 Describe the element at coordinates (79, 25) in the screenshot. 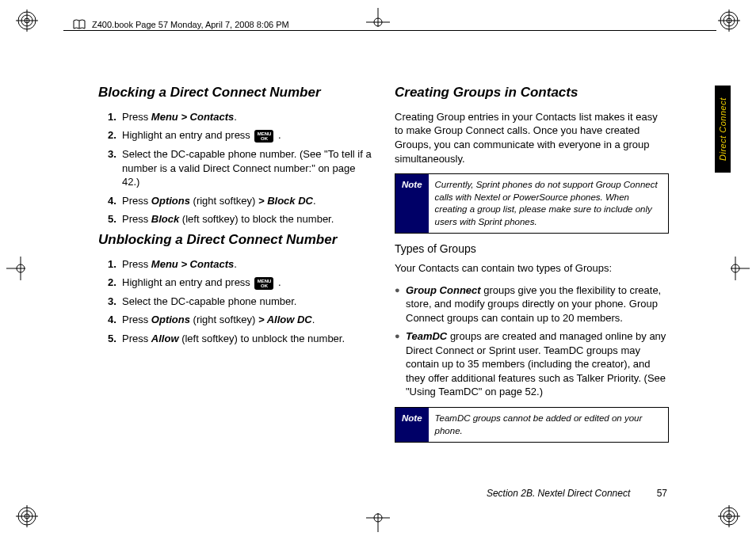

I see `book-icon` at that location.